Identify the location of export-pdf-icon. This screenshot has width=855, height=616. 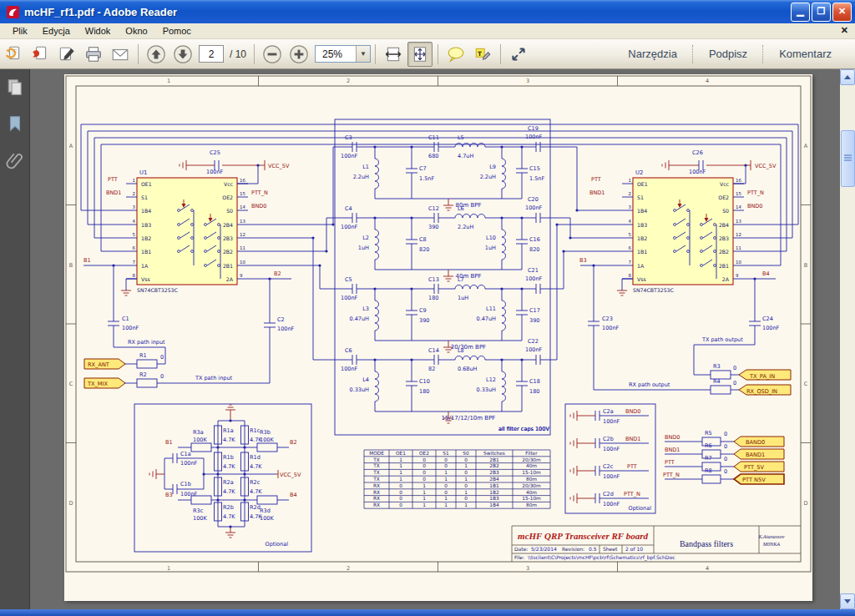
(40, 54).